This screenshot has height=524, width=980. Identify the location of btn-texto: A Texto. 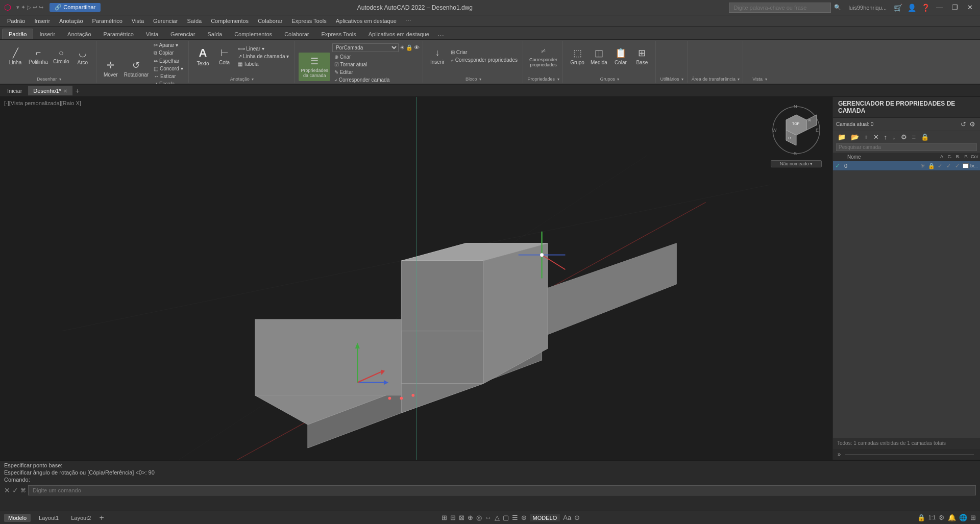
(203, 56).